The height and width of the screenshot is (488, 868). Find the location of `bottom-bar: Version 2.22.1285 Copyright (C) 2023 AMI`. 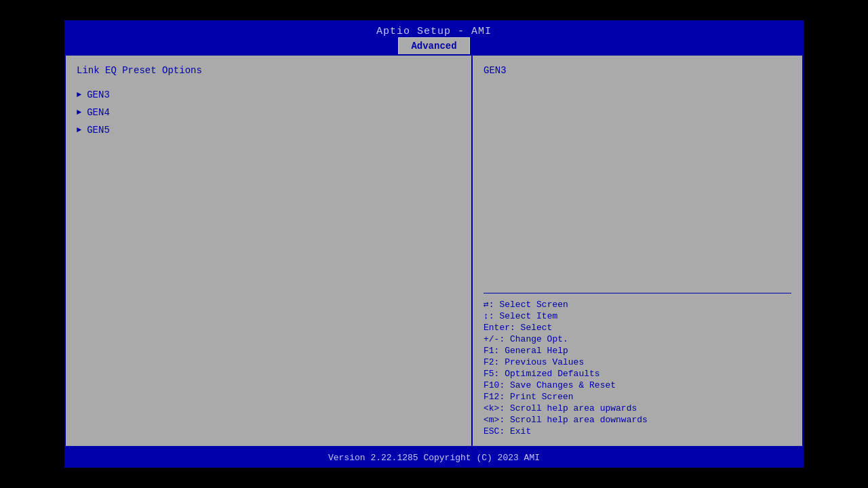

bottom-bar: Version 2.22.1285 Copyright (C) 2023 AMI is located at coordinates (434, 458).